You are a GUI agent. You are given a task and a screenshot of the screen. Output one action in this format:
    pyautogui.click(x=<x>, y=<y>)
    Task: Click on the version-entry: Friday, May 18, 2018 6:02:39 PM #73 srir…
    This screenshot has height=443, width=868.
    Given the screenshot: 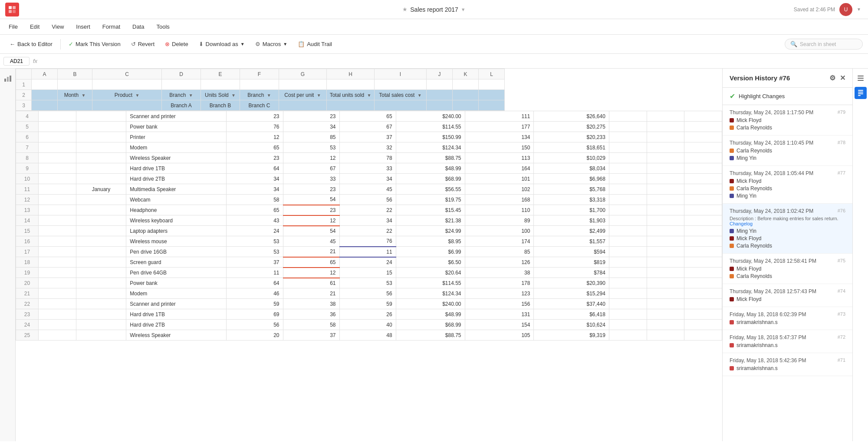 What is the action you would take?
    pyautogui.click(x=787, y=319)
    